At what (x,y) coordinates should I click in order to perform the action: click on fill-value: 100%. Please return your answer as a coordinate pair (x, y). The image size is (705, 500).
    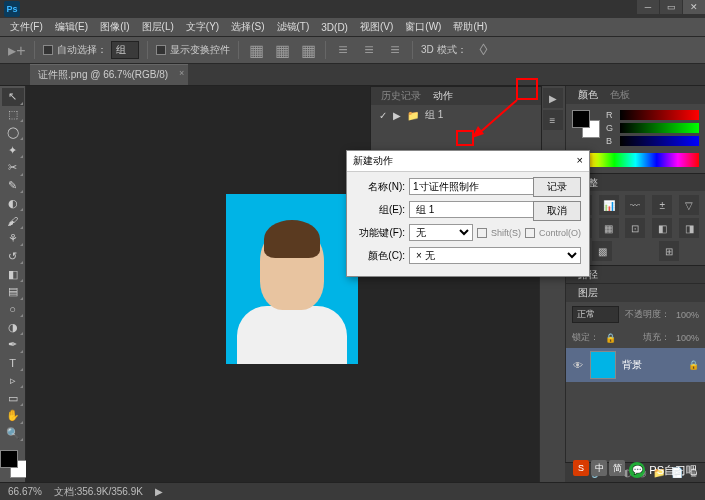
    Looking at the image, I should click on (688, 338).